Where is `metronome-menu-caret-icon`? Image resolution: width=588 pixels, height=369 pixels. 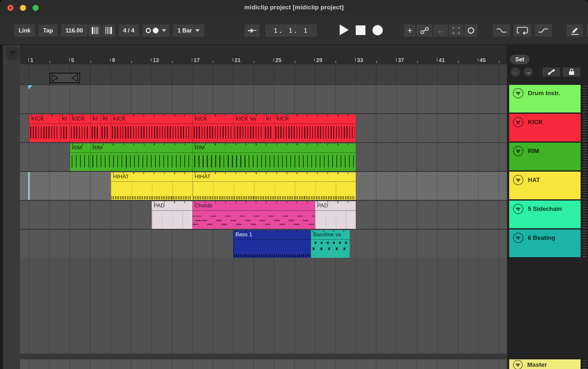 metronome-menu-caret-icon is located at coordinates (164, 31).